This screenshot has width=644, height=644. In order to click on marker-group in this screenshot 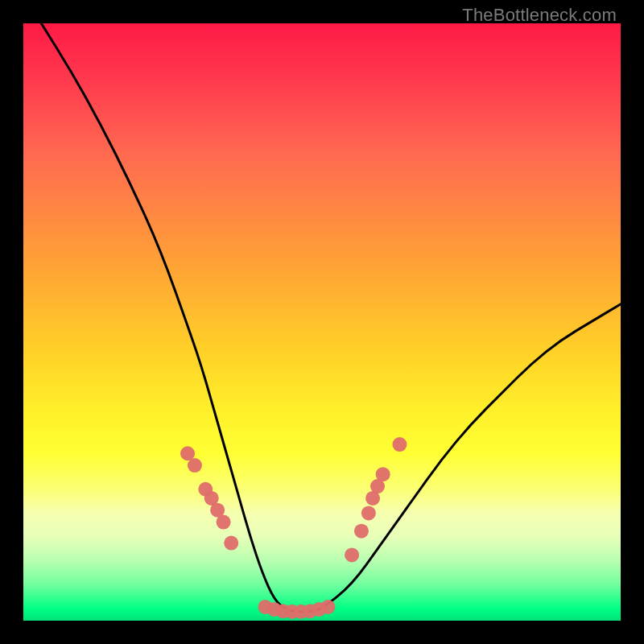, I will do `click(293, 528)`.